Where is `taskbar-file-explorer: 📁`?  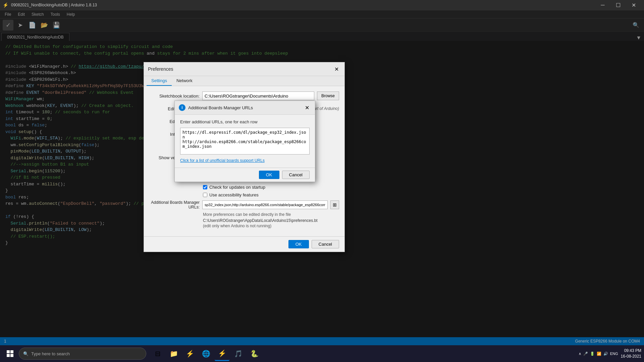 taskbar-file-explorer: 📁 is located at coordinates (174, 354).